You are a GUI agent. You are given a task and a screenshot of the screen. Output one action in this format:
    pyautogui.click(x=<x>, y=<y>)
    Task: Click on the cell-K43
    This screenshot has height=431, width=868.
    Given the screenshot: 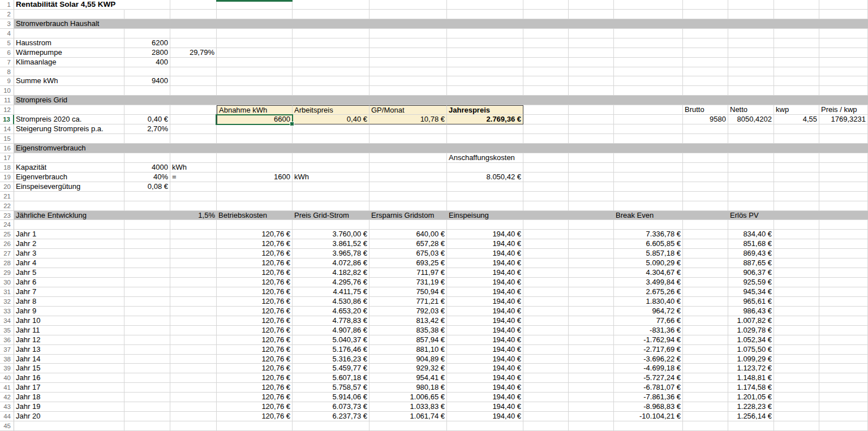 What is the action you would take?
    pyautogui.click(x=706, y=407)
    